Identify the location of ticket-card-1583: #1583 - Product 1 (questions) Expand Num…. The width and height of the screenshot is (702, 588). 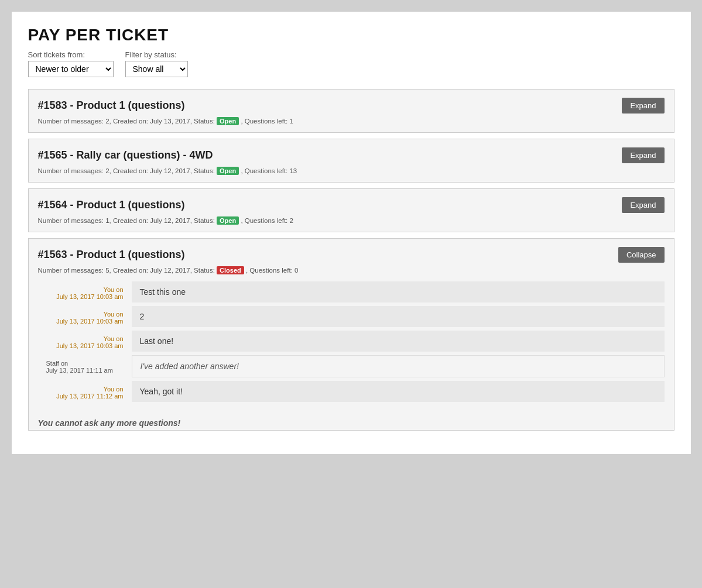
(351, 111).